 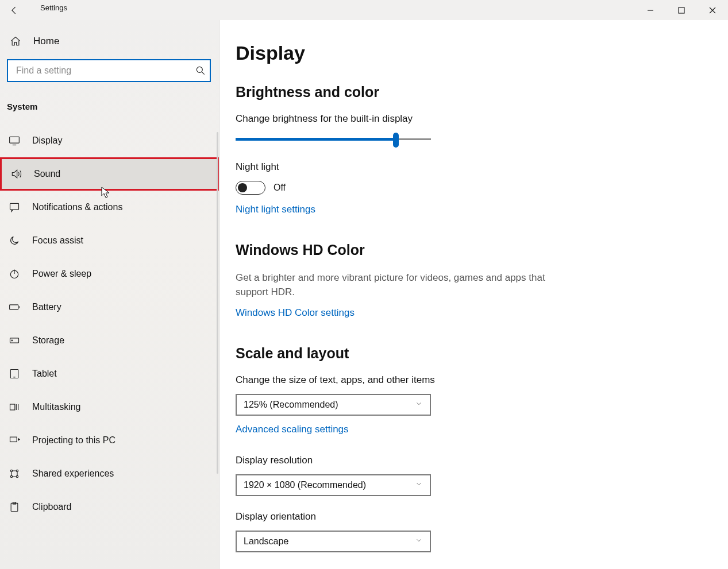 I want to click on night-light-state: Off, so click(x=279, y=188).